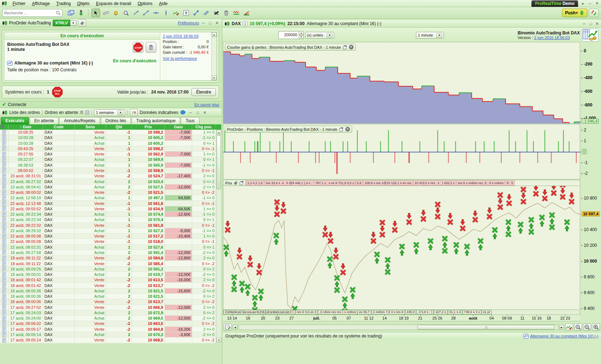  I want to click on orders-scroll-up: ▲, so click(219, 133).